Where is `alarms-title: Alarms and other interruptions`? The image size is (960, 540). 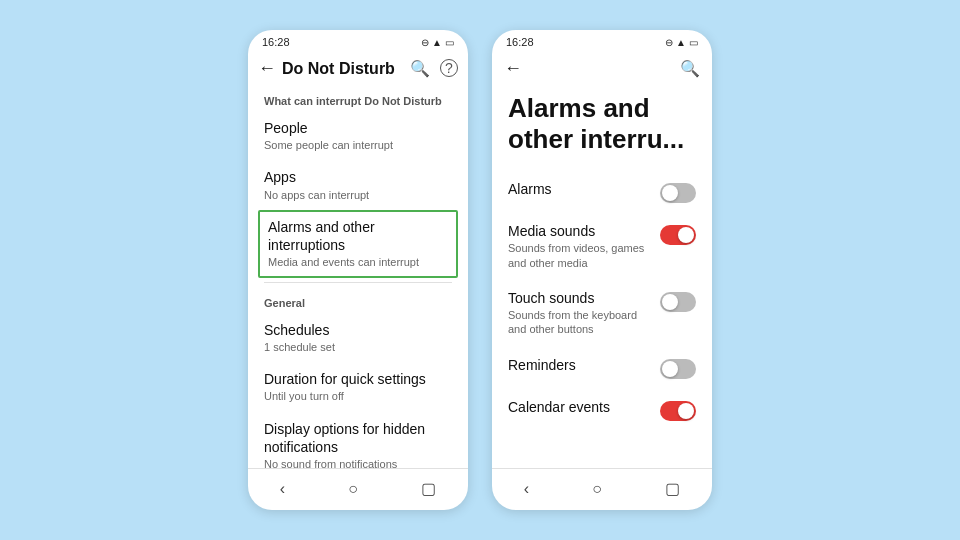 alarms-title: Alarms and other interruptions is located at coordinates (358, 236).